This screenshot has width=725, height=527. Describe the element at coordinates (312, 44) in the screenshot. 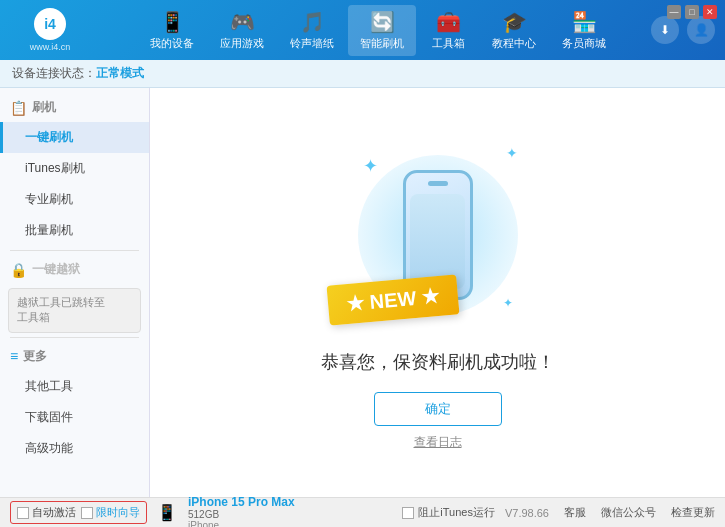

I see `ringtone-nav-label: 铃声墙纸` at that location.